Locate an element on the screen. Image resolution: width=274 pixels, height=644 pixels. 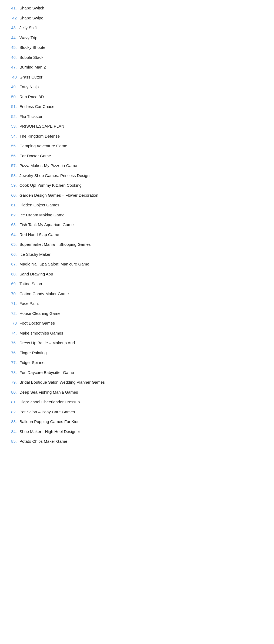
item-title: Magic Nail Spa Salon: Manicure Game is located at coordinates (54, 264).